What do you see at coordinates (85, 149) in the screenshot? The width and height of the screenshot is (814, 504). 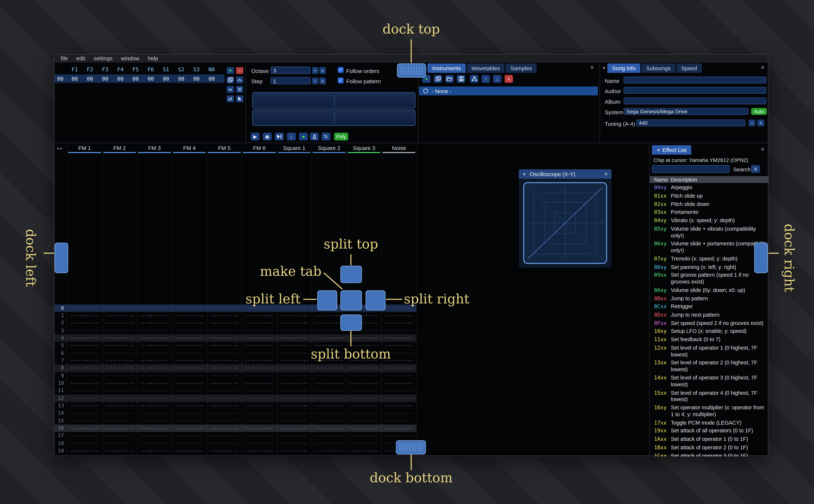 I see `channel-header-fm-1: FM 1` at bounding box center [85, 149].